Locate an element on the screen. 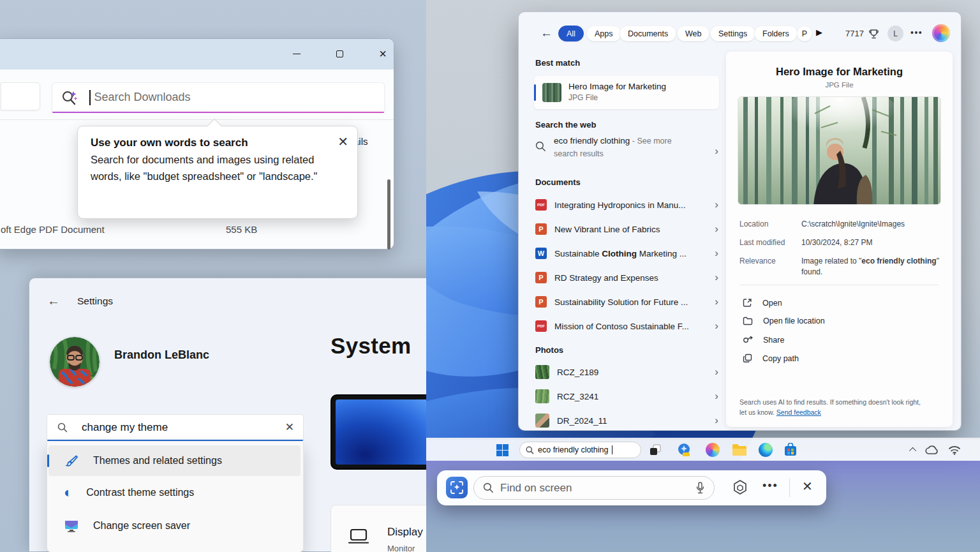 This screenshot has width=980, height=552. edge-browser-button is located at coordinates (766, 450).